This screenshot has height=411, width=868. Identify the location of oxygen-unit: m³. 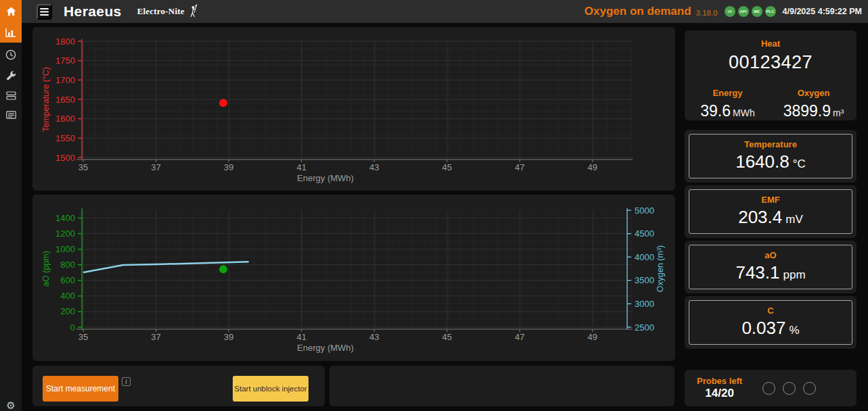
(838, 113).